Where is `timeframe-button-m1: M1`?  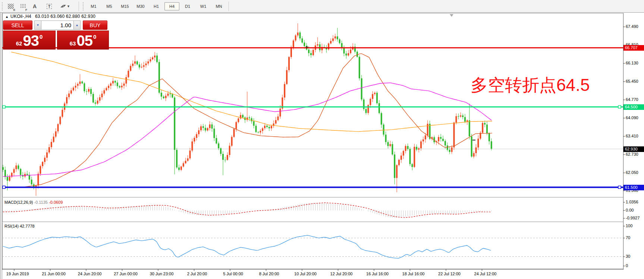 timeframe-button-m1: M1 is located at coordinates (94, 6).